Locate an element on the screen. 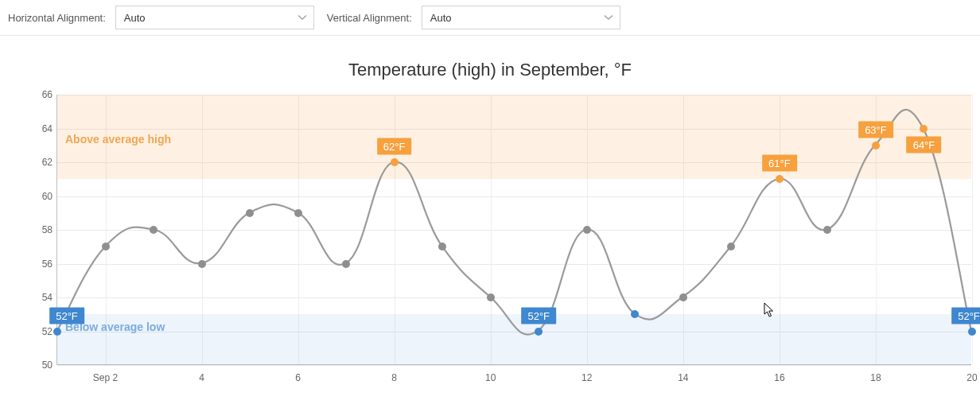  gridline-v is located at coordinates (972, 229).